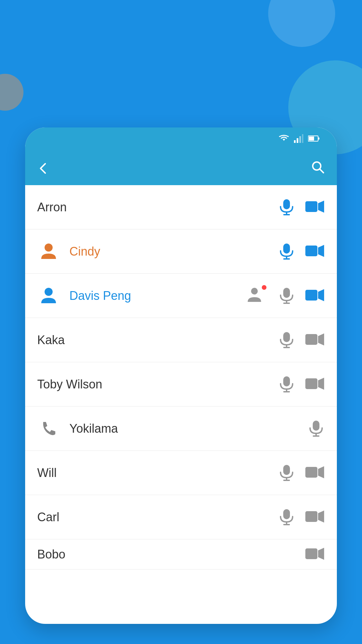  What do you see at coordinates (12, 92) in the screenshot?
I see `bg-circle-left` at bounding box center [12, 92].